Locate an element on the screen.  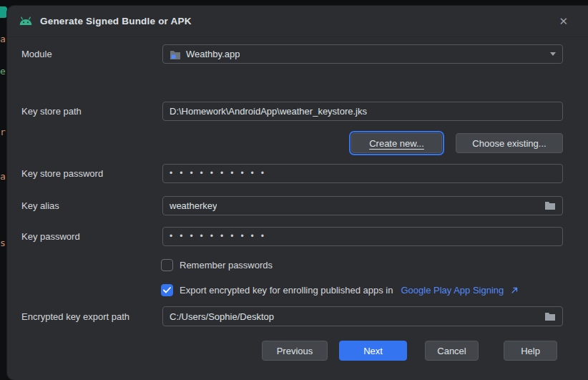
previous-button: Previous is located at coordinates (295, 351).